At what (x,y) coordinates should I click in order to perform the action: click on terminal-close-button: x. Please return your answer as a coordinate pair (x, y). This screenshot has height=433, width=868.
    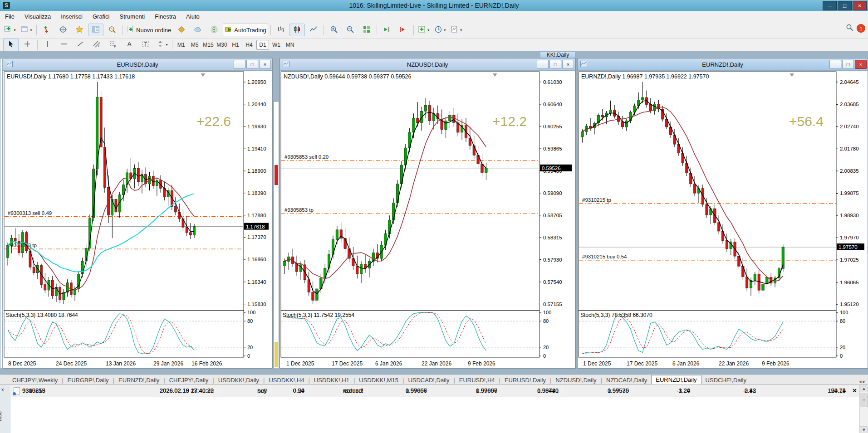
    Looking at the image, I should click on (3, 389).